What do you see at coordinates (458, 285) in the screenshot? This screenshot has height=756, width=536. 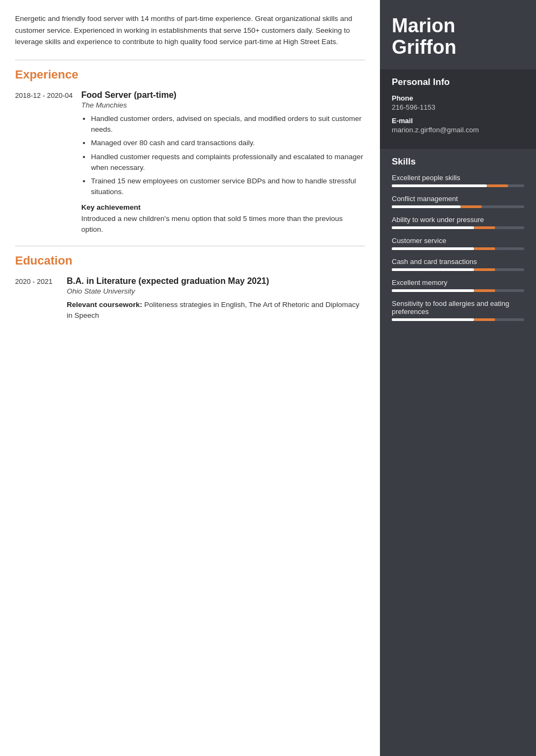 I see `skill-item: Excellent memory` at bounding box center [458, 285].